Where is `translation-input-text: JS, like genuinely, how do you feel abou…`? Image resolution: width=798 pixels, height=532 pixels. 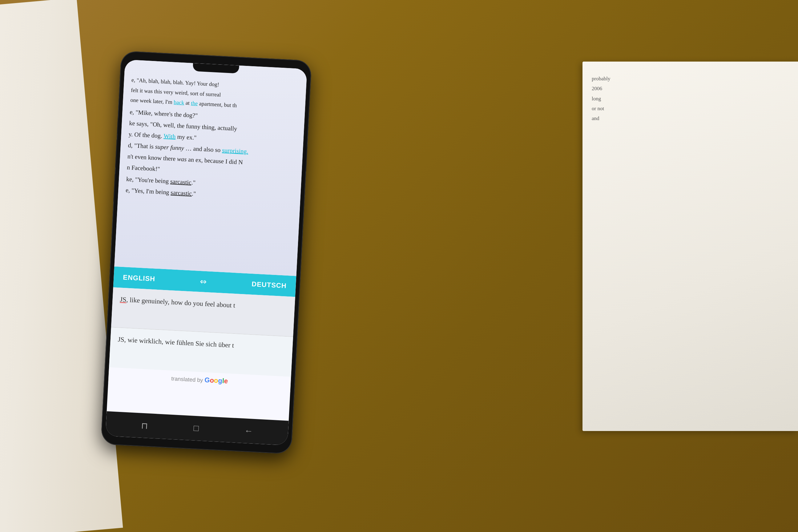
translation-input-text: JS, like genuinely, how do you feel abou… is located at coordinates (204, 304).